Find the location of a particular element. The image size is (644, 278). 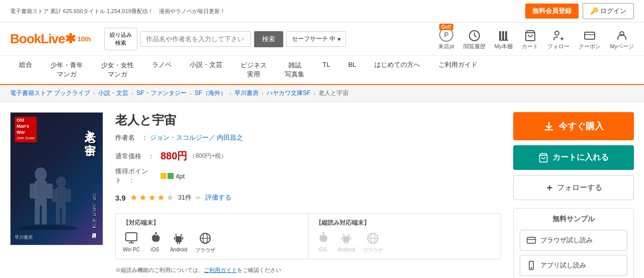

breadcrumb-sf-overseas: SF（海外） is located at coordinates (210, 94).